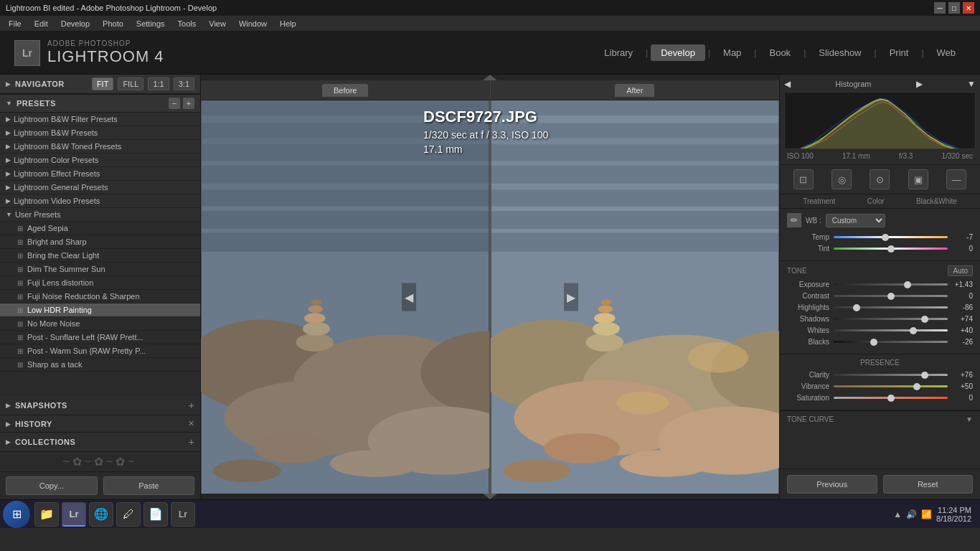  What do you see at coordinates (100, 146) in the screenshot?
I see `preset-group-bw-toned: ▶ Lightroom B&W Toned Presets` at bounding box center [100, 146].